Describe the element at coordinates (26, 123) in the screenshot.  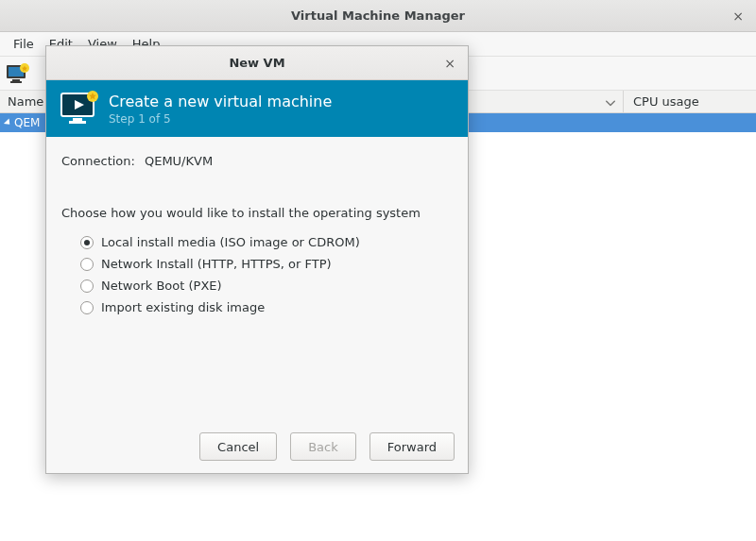
I see `connection-row-label: QEM` at that location.